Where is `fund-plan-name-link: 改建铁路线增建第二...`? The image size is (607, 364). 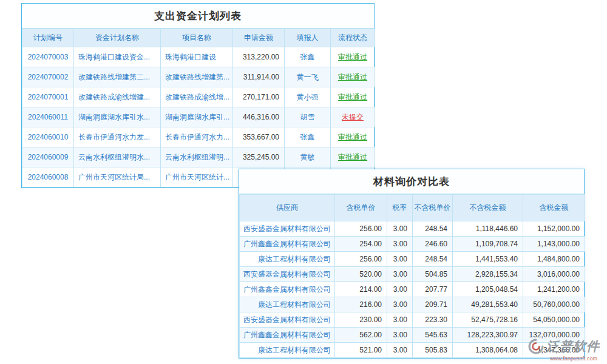 fund-plan-name-link: 改建铁路线增建第二... is located at coordinates (118, 78).